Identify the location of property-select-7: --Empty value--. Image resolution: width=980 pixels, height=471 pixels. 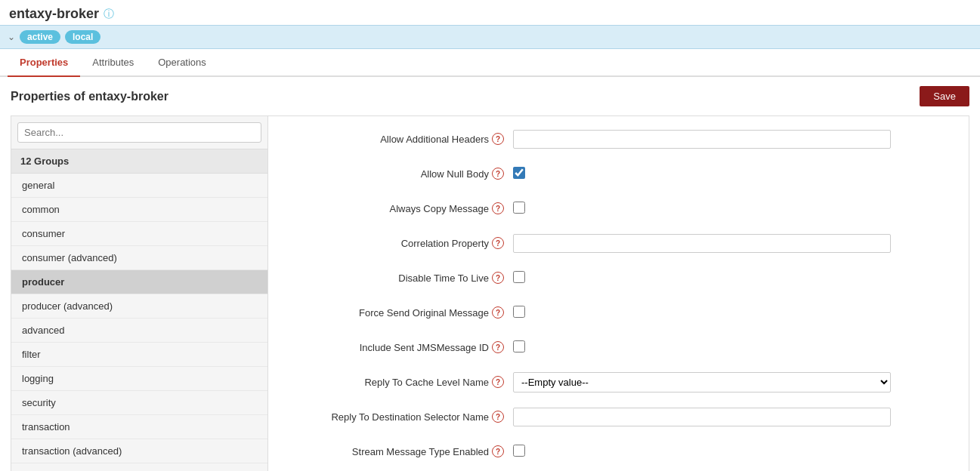
(702, 382).